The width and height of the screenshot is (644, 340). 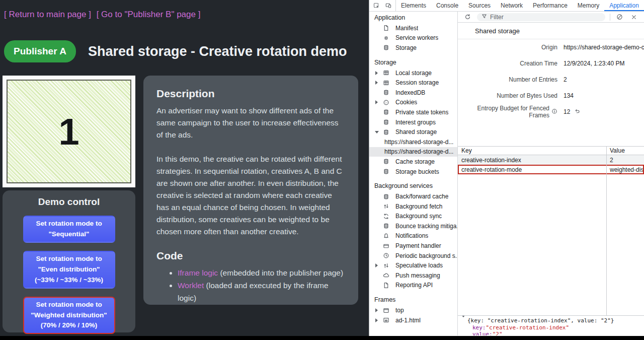 I want to click on devtools-toolbar-icons, so click(x=382, y=6).